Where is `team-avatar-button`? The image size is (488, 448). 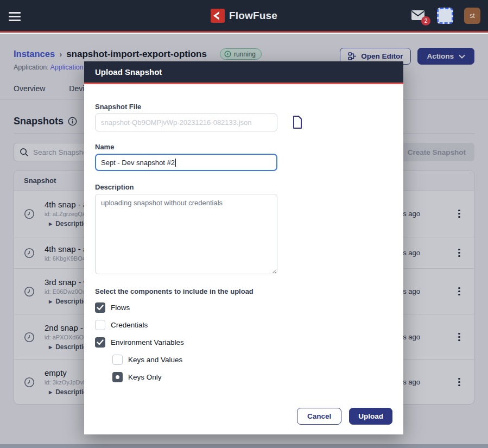
team-avatar-button is located at coordinates (445, 16).